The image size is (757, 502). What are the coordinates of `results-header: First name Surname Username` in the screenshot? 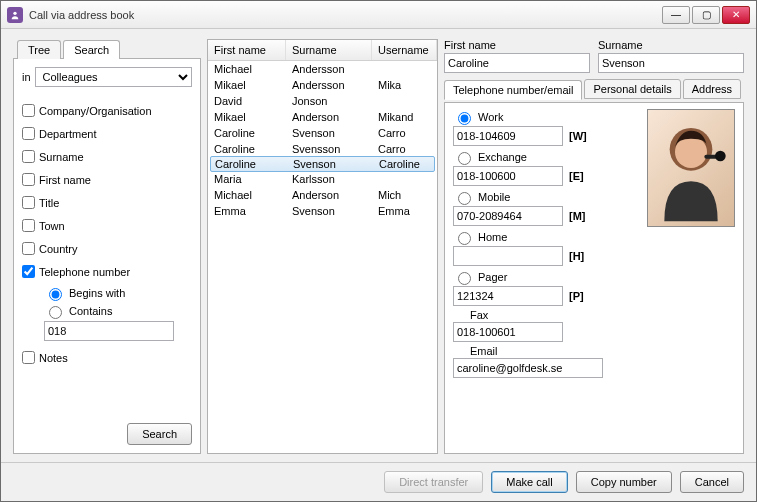 It's located at (322, 50).